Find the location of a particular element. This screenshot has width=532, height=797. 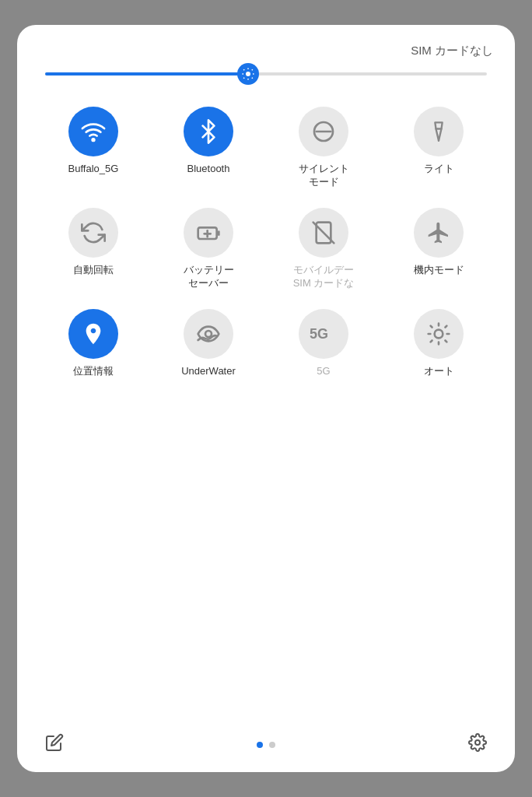

tile-label-flashlight: ライト is located at coordinates (439, 170).